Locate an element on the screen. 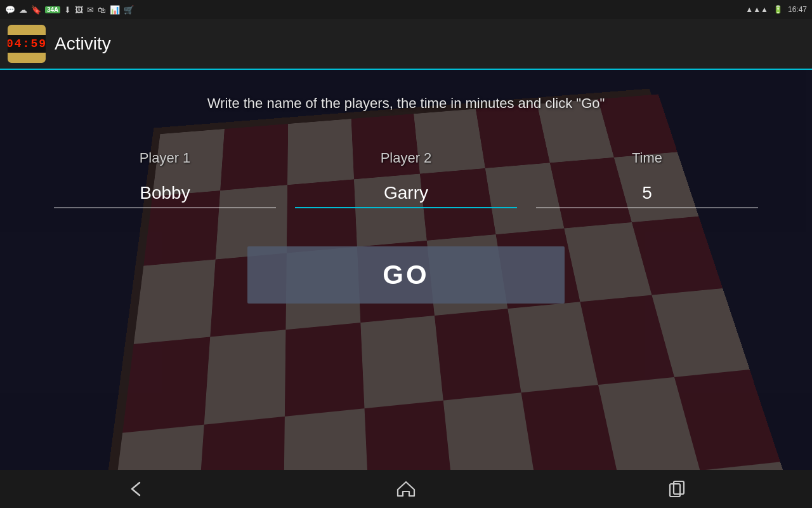  player2-input-wrap is located at coordinates (406, 194).